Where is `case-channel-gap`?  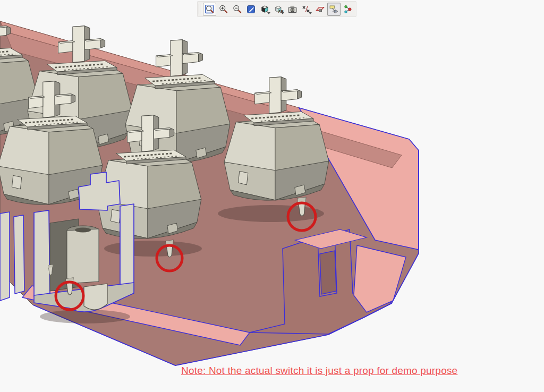 case-channel-gap is located at coordinates (328, 272).